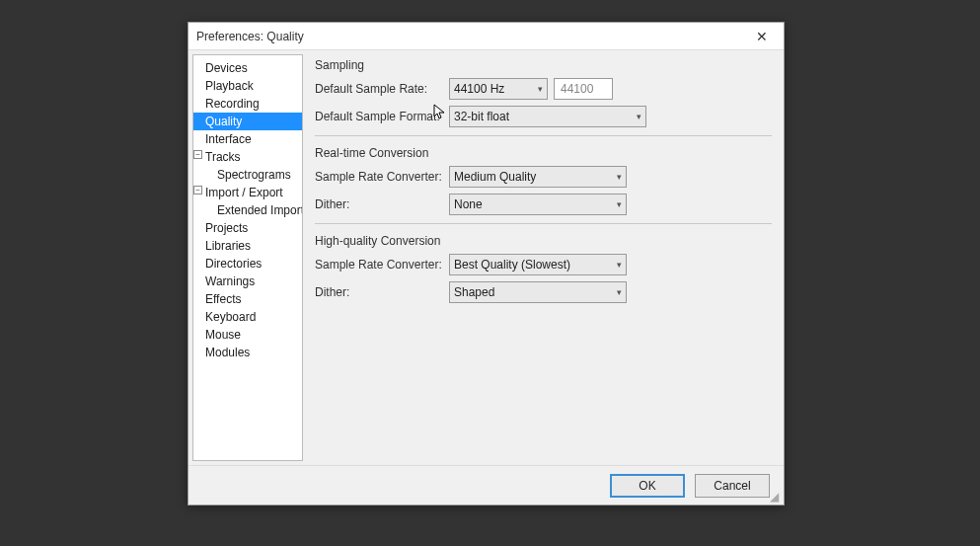 The height and width of the screenshot is (546, 980). I want to click on combo-default-sample-format: 32-bit float ▾, so click(548, 117).